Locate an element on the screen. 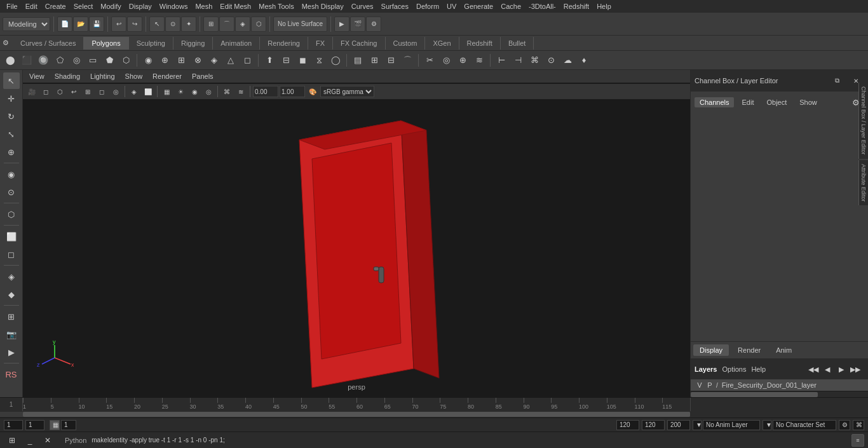 This screenshot has height=448, width=868. layer-visibility: V is located at coordinates (700, 385).